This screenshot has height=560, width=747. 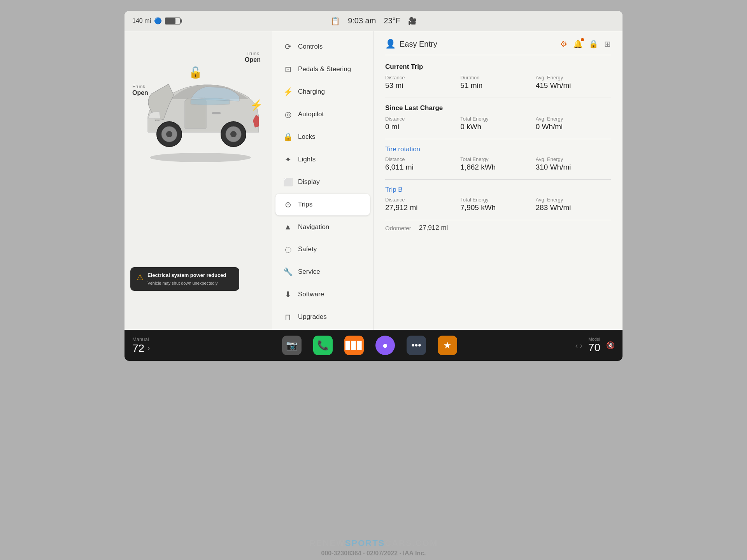 What do you see at coordinates (288, 114) in the screenshot?
I see `autopilot-icon: ◎` at bounding box center [288, 114].